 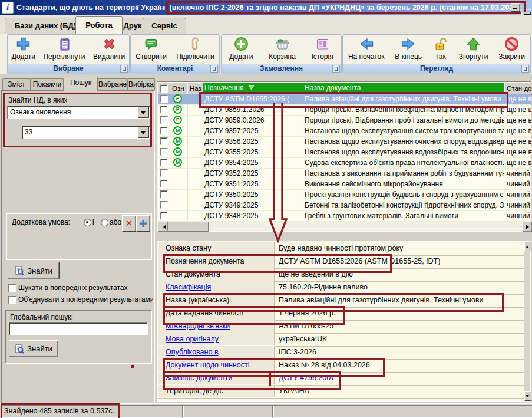 What do you see at coordinates (474, 48) in the screenshot?
I see `view-collapse-button: Згорнути` at bounding box center [474, 48].